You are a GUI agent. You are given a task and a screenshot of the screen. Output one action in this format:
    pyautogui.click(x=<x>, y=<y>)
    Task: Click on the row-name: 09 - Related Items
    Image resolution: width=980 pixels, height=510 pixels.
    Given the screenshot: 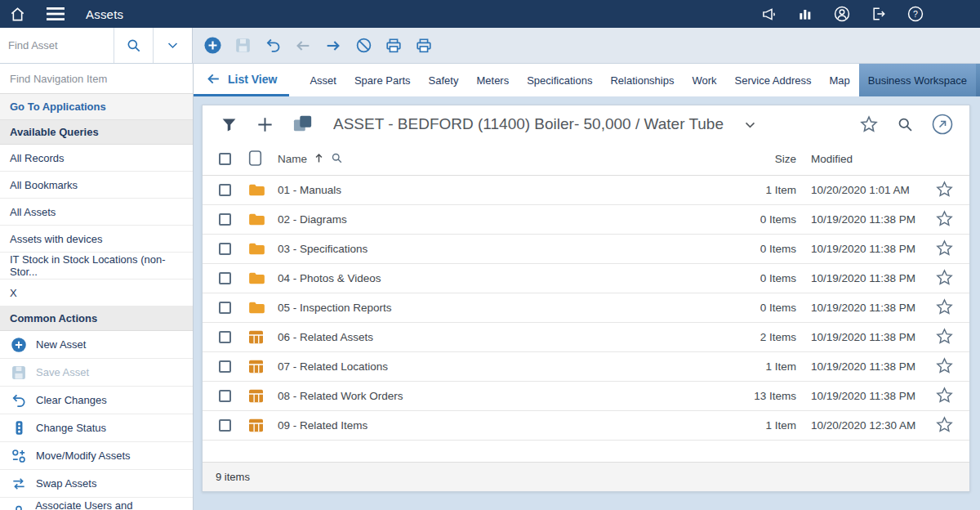 What is the action you would take?
    pyautogui.click(x=323, y=425)
    